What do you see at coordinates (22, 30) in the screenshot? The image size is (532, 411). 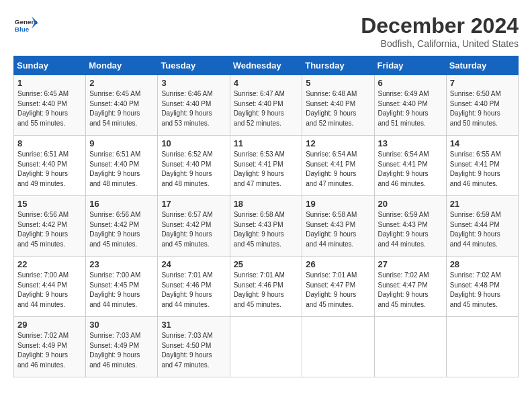 I see `svg-text: Blue` at bounding box center [22, 30].